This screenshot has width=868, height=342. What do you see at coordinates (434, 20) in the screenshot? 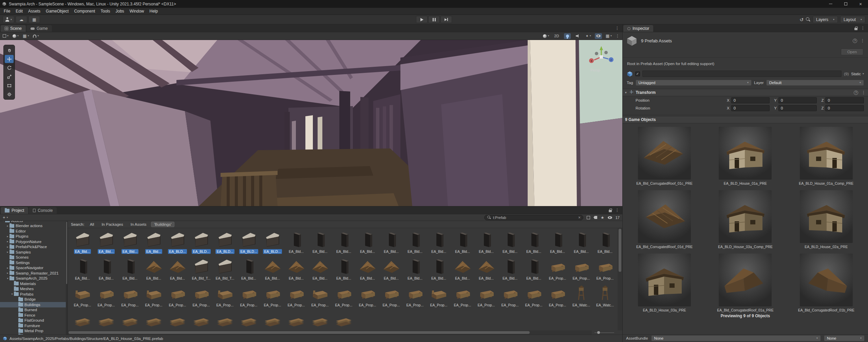
I see `pause-button` at bounding box center [434, 20].